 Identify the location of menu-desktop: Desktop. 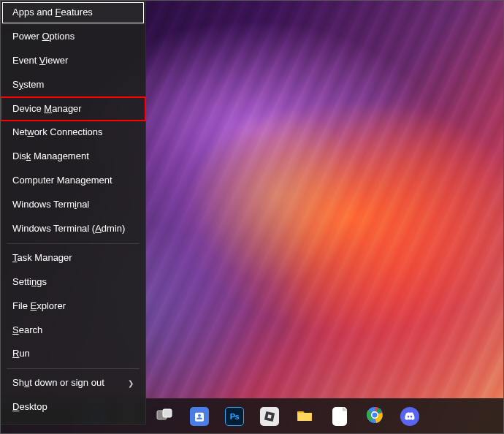
(73, 408).